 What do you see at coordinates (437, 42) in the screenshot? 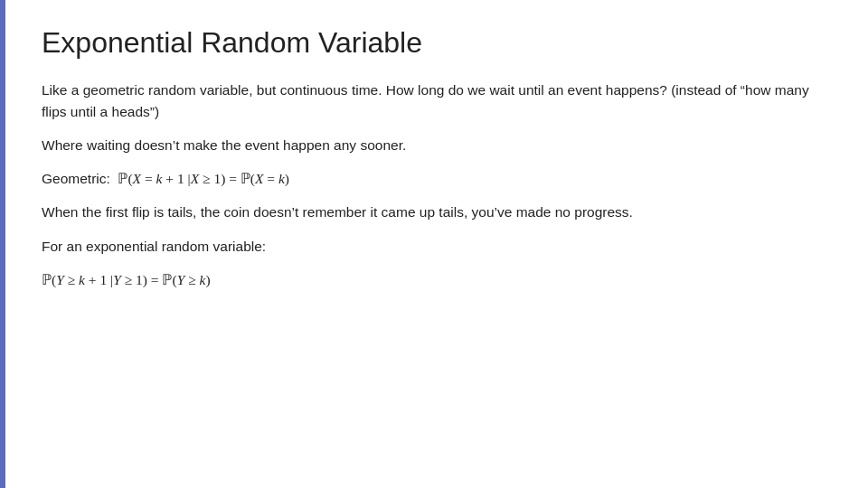
I see `slide-title: Exponential Random Variable` at bounding box center [437, 42].